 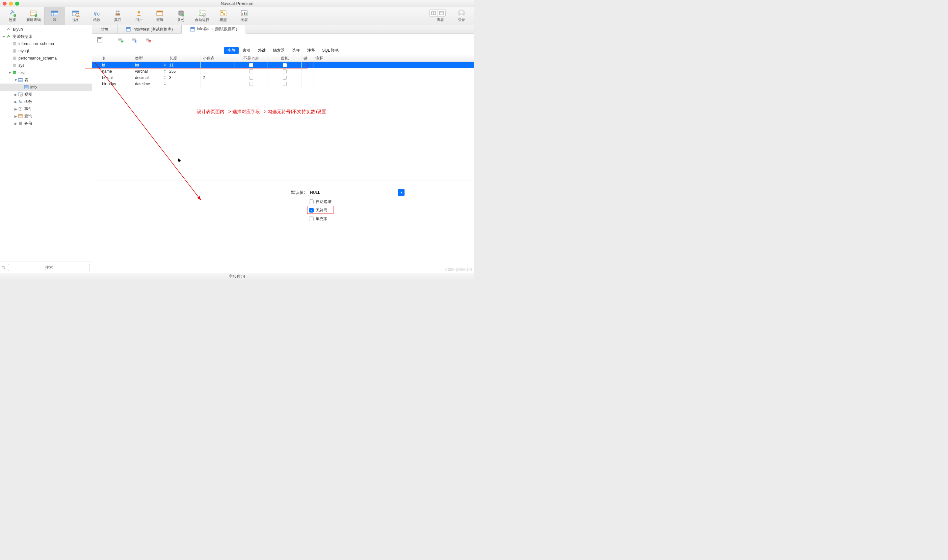 What do you see at coordinates (150, 84) in the screenshot?
I see `field-type-cell: datetime▴▾` at bounding box center [150, 84].